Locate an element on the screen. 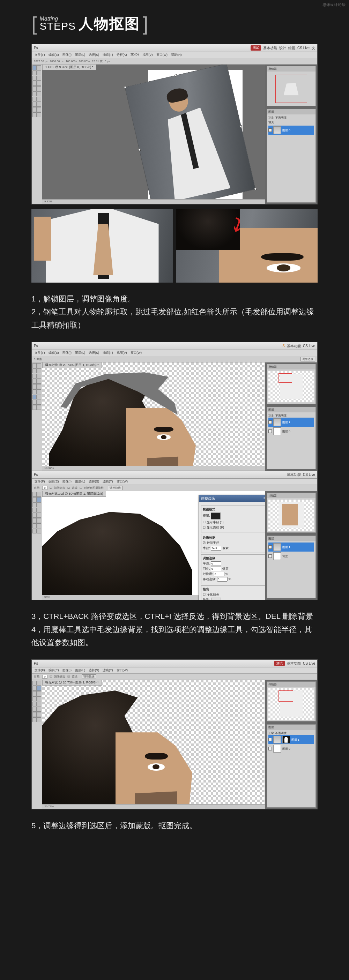 The image size is (349, 980). opt-contiguous: 连续 is located at coordinates (75, 488).